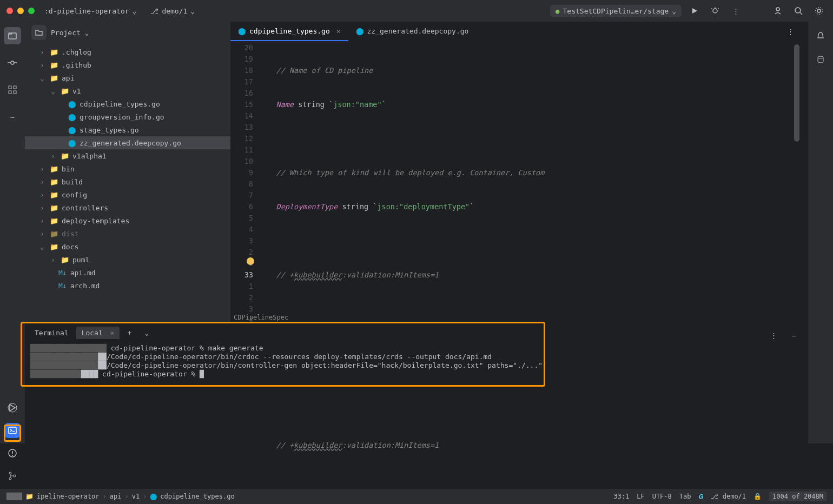 This screenshot has width=833, height=504. Describe the element at coordinates (778, 11) in the screenshot. I see `code-with-me-icon` at that location.